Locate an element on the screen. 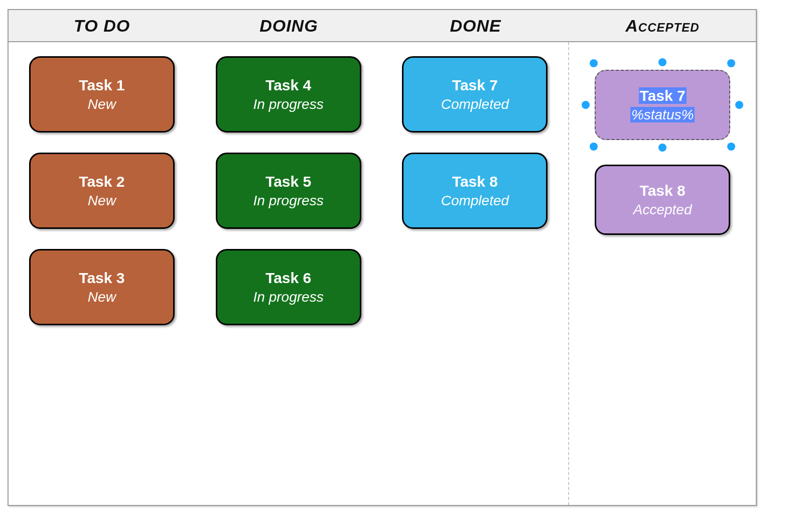 The width and height of the screenshot is (812, 515). selected-text-status: %status% is located at coordinates (662, 114).